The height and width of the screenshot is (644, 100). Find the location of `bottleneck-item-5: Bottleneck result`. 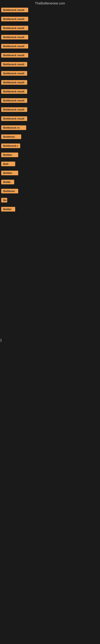

bottleneck-item-5: Bottleneck result is located at coordinates (51, 46).